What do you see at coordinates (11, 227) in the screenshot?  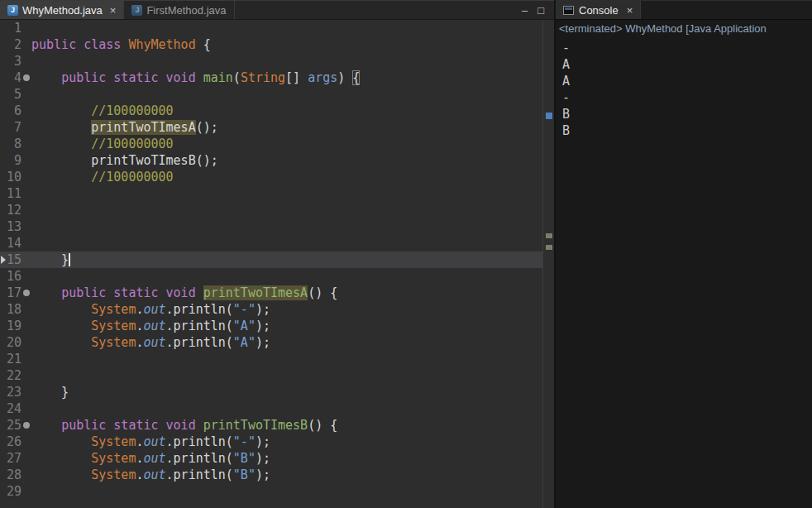 I see `line-number: 13` at bounding box center [11, 227].